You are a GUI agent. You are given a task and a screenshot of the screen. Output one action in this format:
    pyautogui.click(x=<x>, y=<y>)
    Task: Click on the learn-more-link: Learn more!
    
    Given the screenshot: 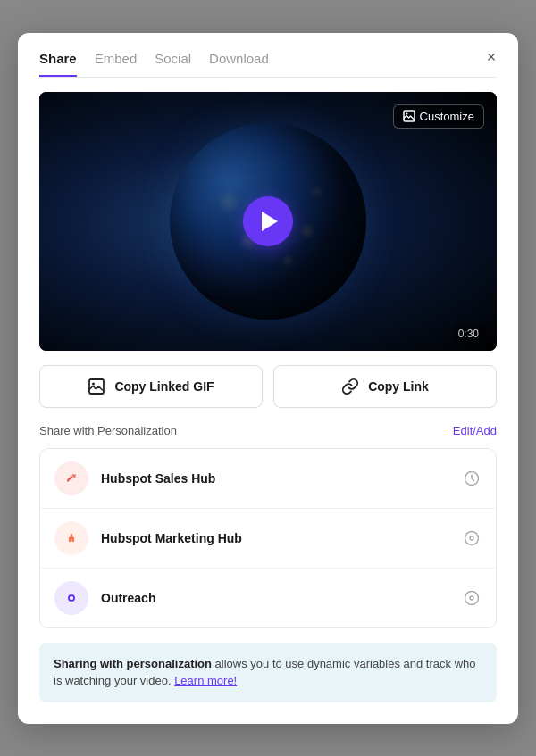 What is the action you would take?
    pyautogui.click(x=205, y=680)
    